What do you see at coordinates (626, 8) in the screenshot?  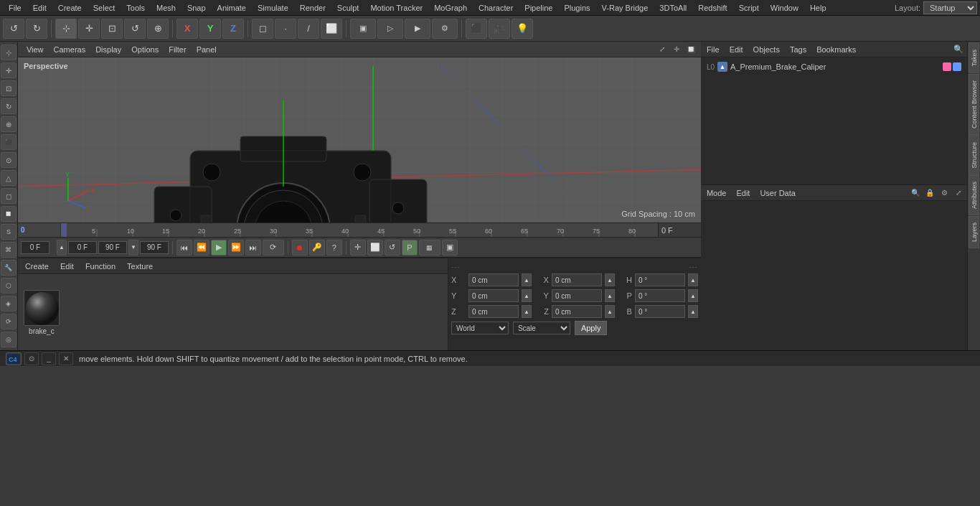 I see `menu-vray: V-Ray Bridge` at bounding box center [626, 8].